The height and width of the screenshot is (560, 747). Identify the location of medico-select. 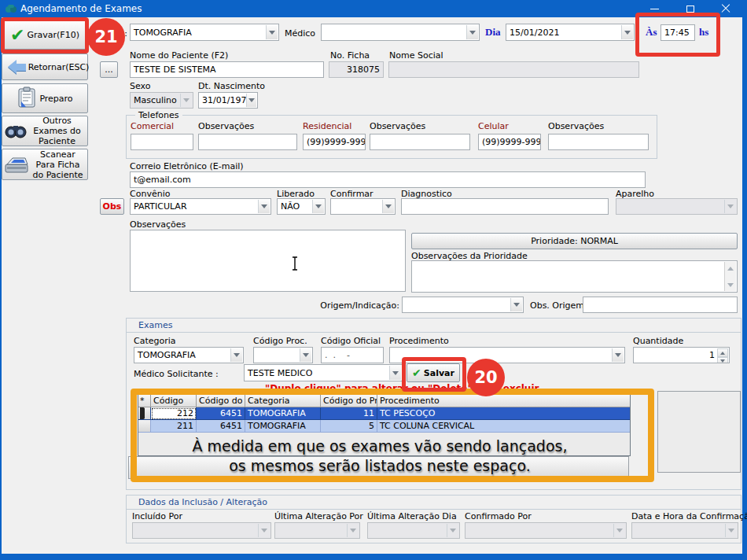
(400, 32).